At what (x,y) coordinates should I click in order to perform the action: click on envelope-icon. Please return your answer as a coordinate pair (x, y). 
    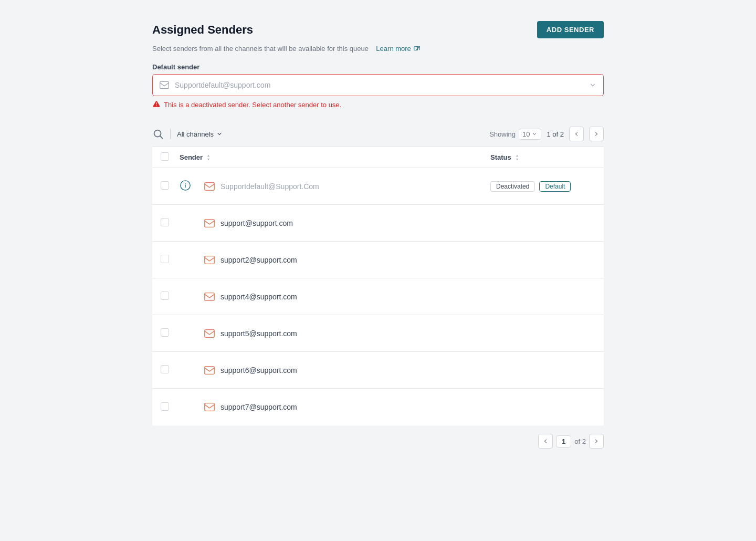
    Looking at the image, I should click on (164, 85).